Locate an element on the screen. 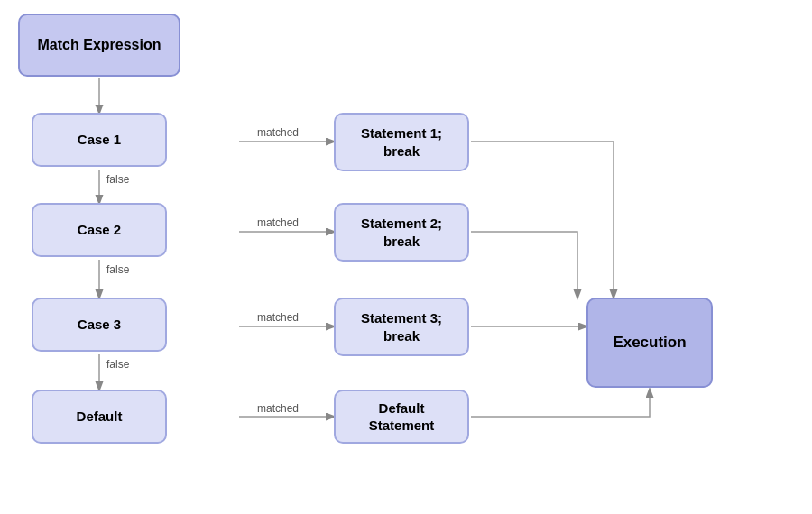 The width and height of the screenshot is (812, 514). stmt3-label: Statement 3;break is located at coordinates (401, 326).